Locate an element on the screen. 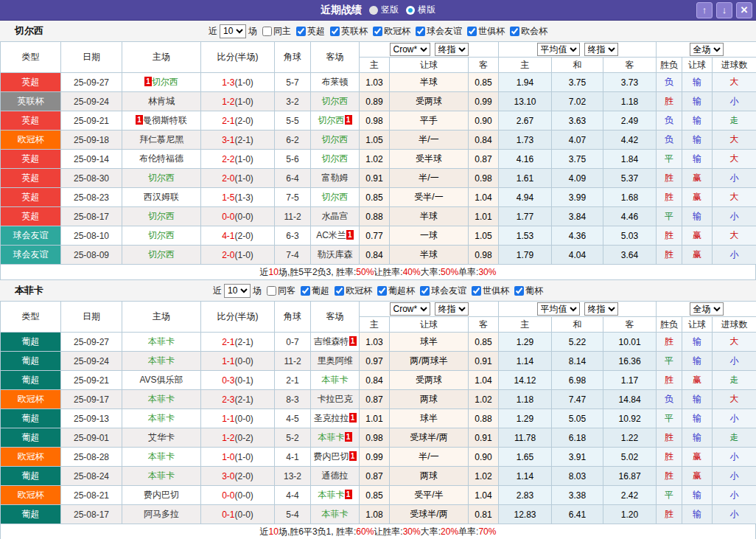 Image resolution: width=756 pixels, height=539 pixels. team-name: 本菲卡 is located at coordinates (29, 291).